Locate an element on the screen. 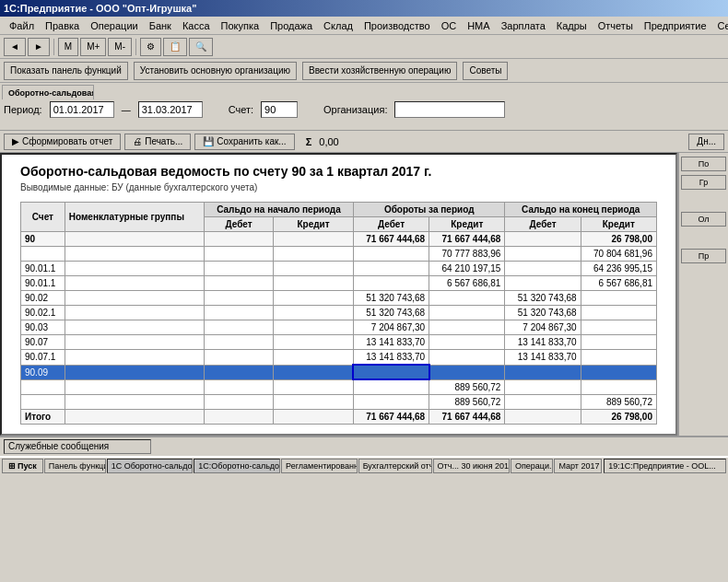 The image size is (728, 582). table-row: 90.01.164 210 197,1564 236 995,15 is located at coordinates (339, 269).